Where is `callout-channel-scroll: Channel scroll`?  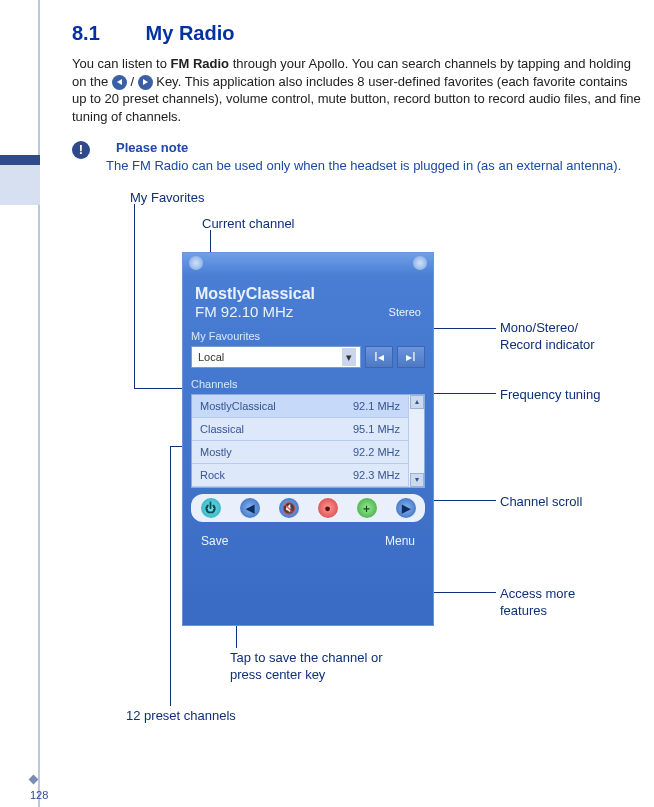
callout-channel-scroll: Channel scroll is located at coordinates (541, 502).